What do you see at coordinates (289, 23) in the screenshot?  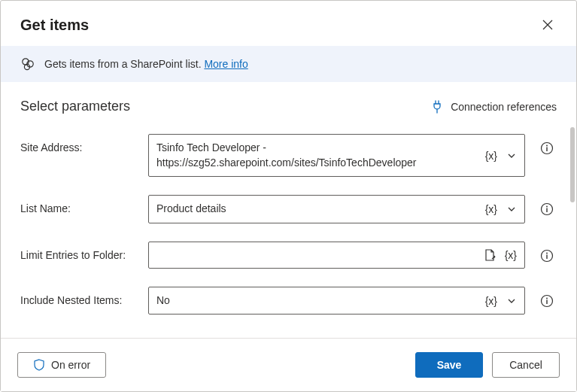 I see `dialog-header: Get items` at bounding box center [289, 23].